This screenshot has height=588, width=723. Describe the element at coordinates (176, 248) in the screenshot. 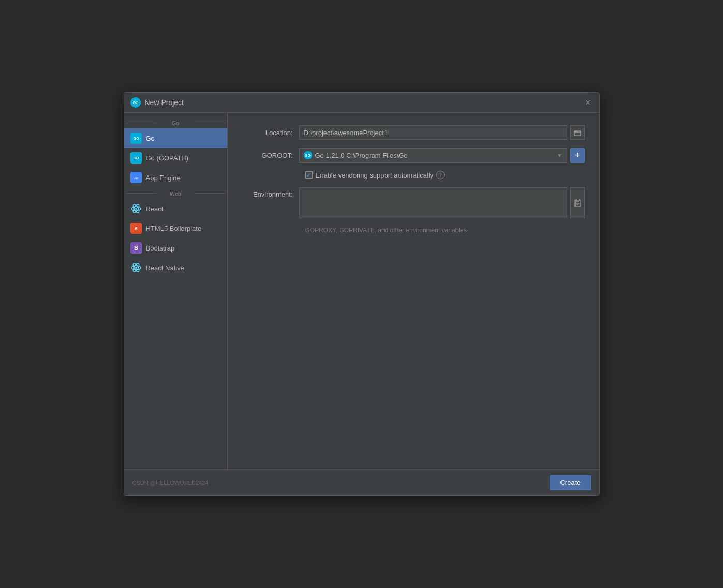

I see `sidebar-item-bootstrap: B Bootstrap` at that location.